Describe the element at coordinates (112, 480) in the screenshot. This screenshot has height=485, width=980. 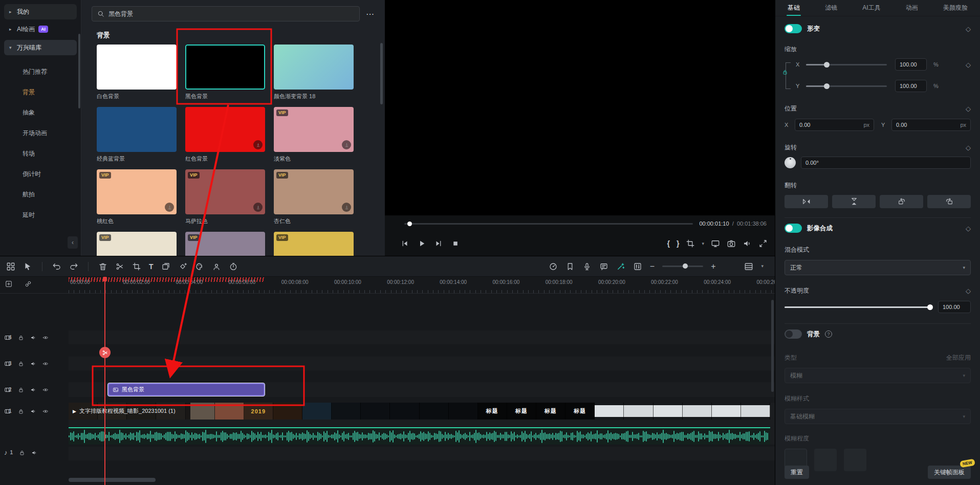
I see `timeline-horizontal-scrollbar` at that location.